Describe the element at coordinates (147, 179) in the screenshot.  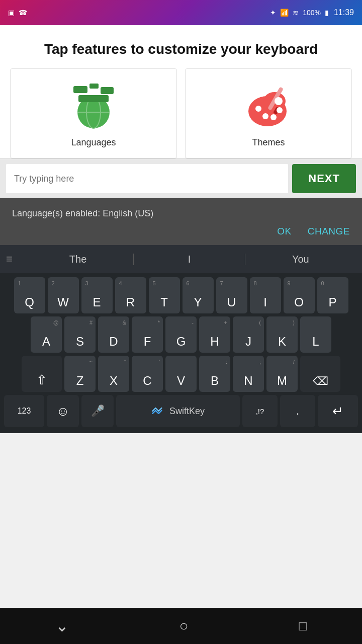
I see `typing-input` at that location.